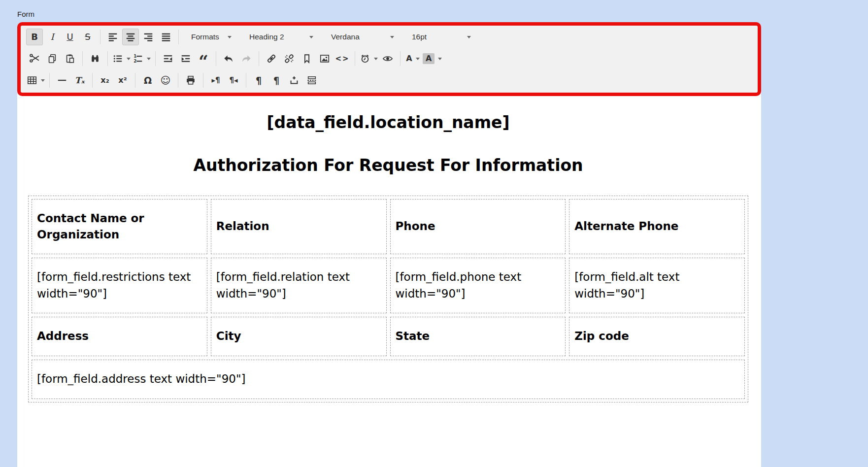 The height and width of the screenshot is (467, 868). I want to click on nonbreaking-space-button, so click(294, 80).